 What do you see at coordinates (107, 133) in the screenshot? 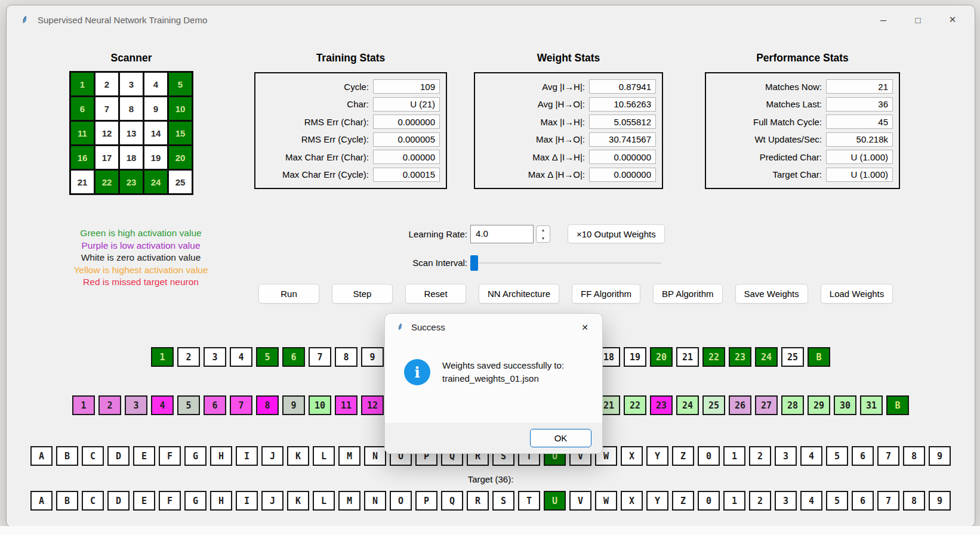
I see `scanner-cell-12: 12` at bounding box center [107, 133].